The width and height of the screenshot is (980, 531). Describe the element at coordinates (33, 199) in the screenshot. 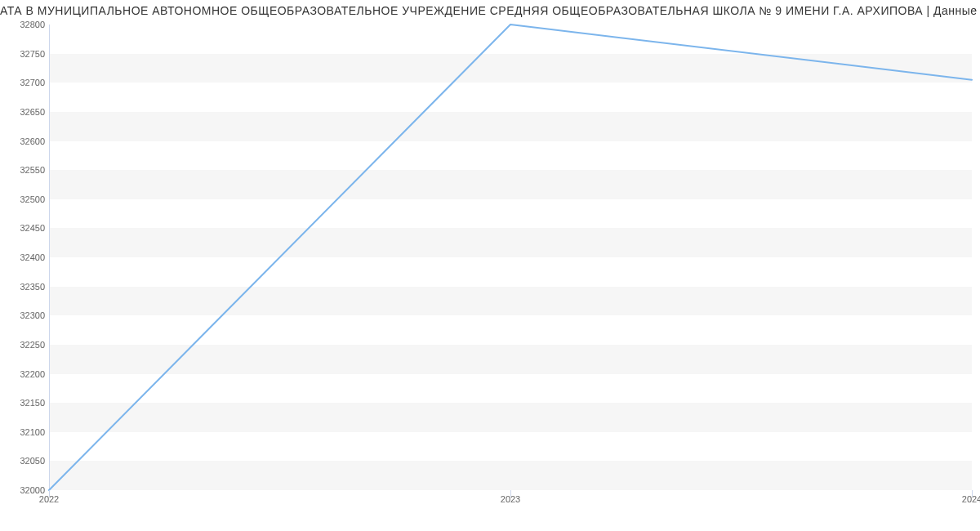

I see `y-tick-label: 32500` at that location.